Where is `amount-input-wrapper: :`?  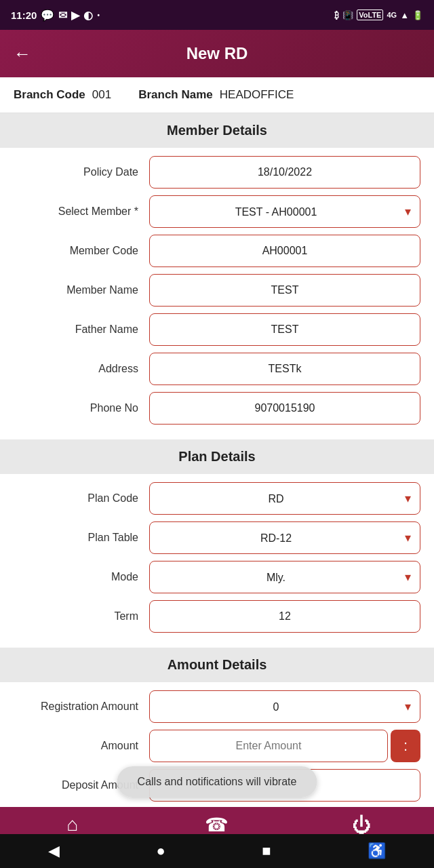 amount-input-wrapper: : is located at coordinates (285, 746).